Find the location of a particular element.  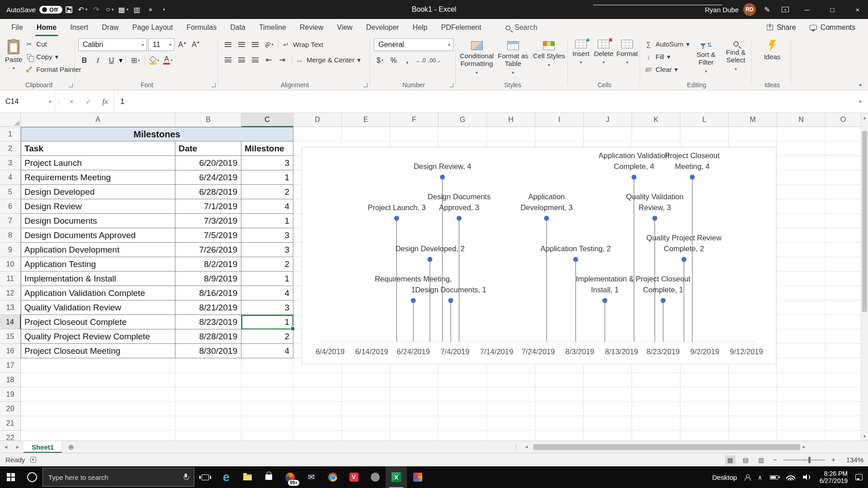

cell-H19 is located at coordinates (511, 394).